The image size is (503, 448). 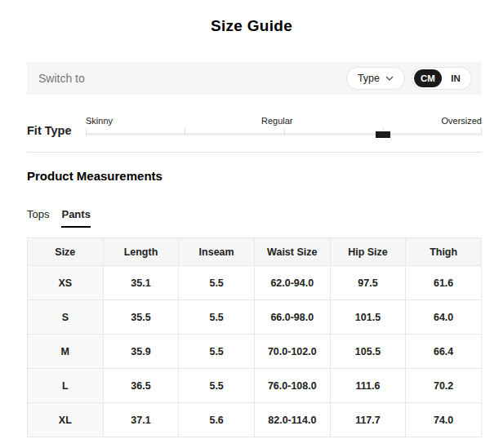 What do you see at coordinates (292, 420) in the screenshot?
I see `value-cell: 82.0-114.0` at bounding box center [292, 420].